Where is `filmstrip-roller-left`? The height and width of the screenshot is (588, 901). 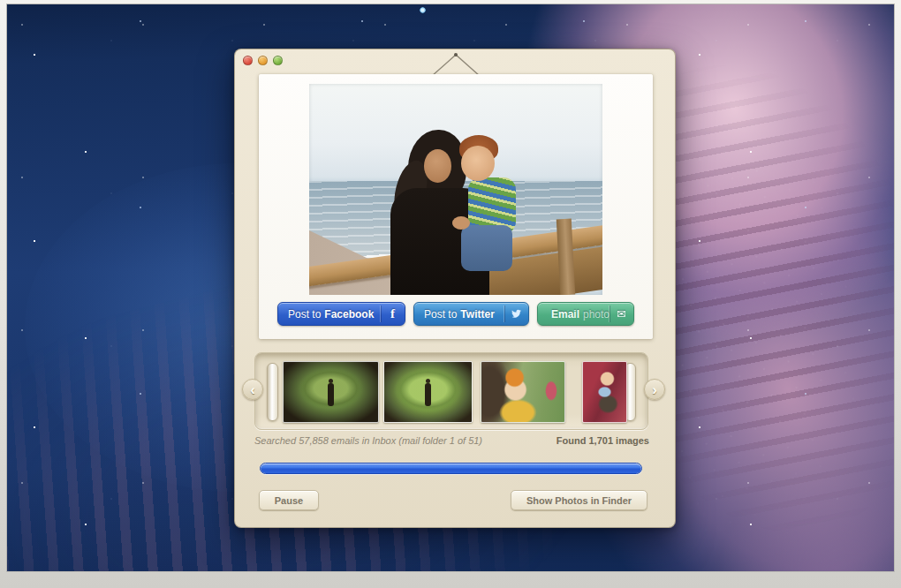 filmstrip-roller-left is located at coordinates (272, 392).